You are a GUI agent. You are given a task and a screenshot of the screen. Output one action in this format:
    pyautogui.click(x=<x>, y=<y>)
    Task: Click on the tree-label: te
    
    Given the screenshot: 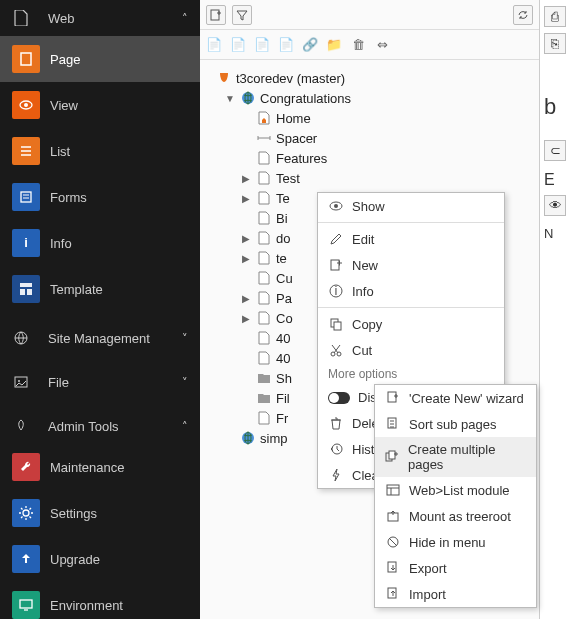 What is the action you would take?
    pyautogui.click(x=282, y=258)
    